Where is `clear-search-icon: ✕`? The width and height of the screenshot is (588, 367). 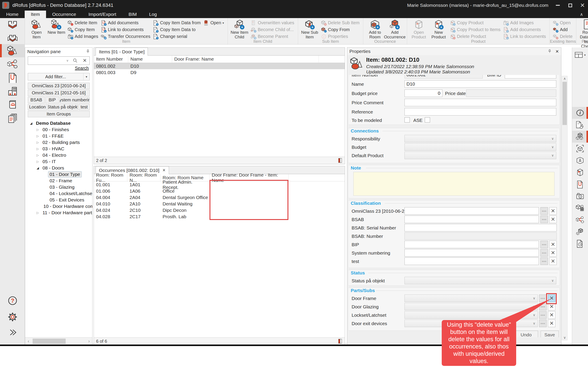 clear-search-icon: ✕ is located at coordinates (85, 61).